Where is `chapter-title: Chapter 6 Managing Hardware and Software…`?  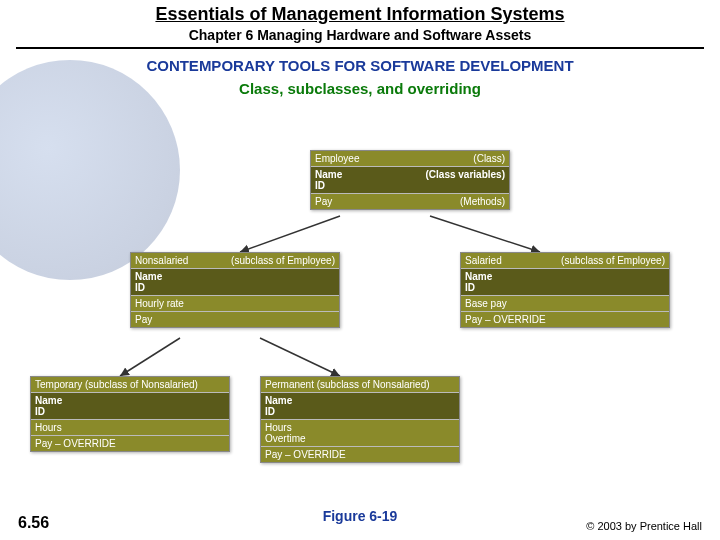 chapter-title: Chapter 6 Managing Hardware and Software… is located at coordinates (360, 35).